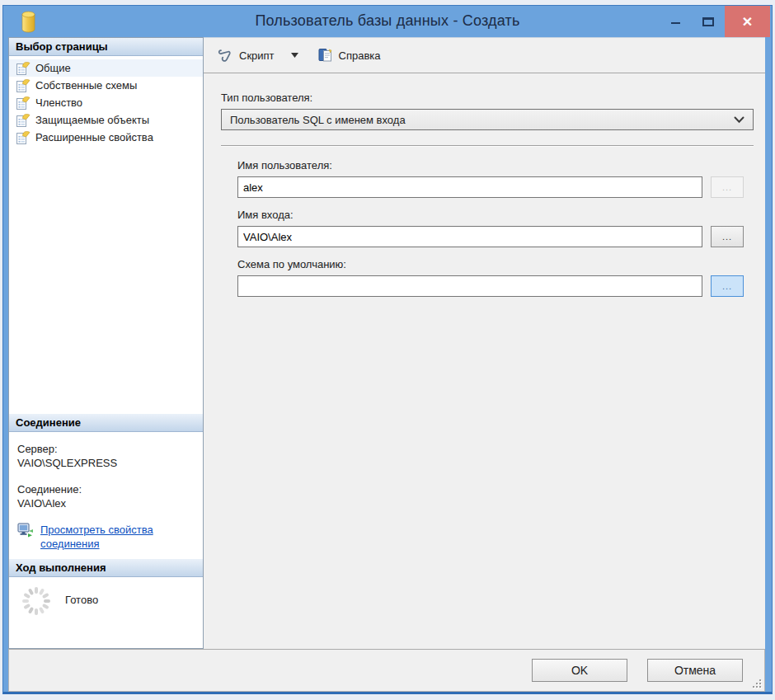 This screenshot has width=775, height=700. Describe the element at coordinates (675, 21) in the screenshot. I see `minimize-button` at that location.